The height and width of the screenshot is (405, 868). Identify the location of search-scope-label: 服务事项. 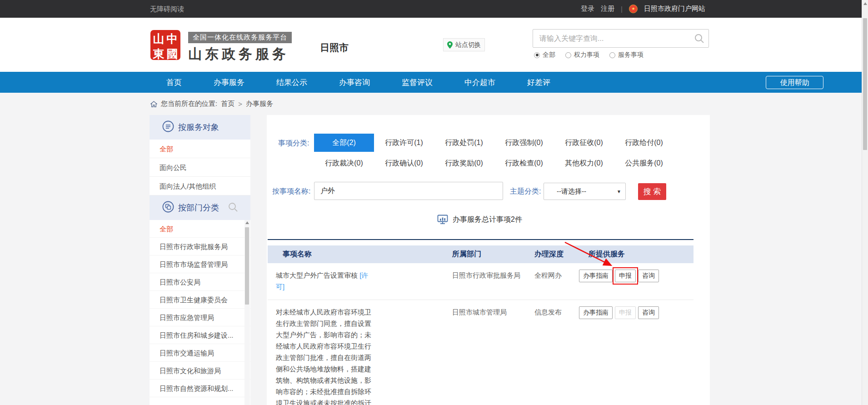
(631, 55).